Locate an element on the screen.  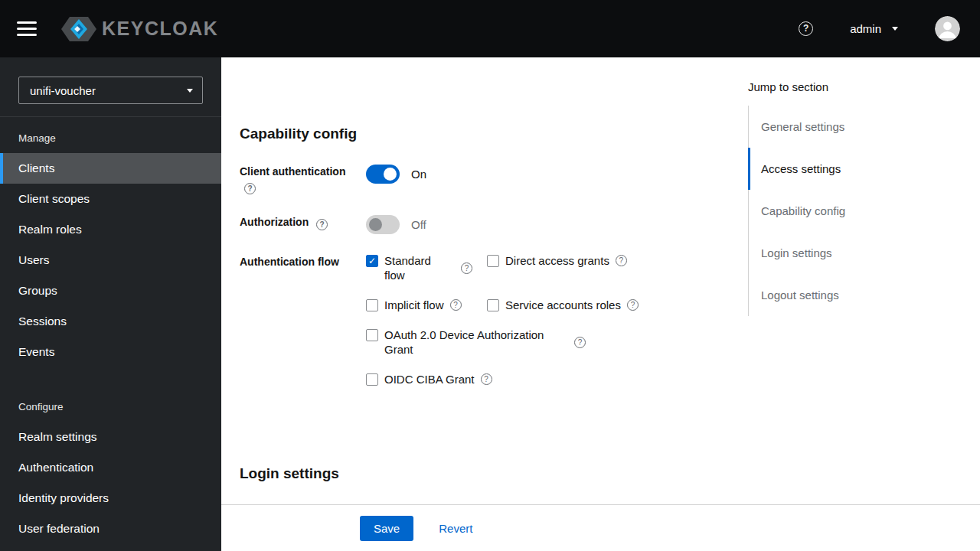
section-title-login-settings: Login settings is located at coordinates (600, 474).